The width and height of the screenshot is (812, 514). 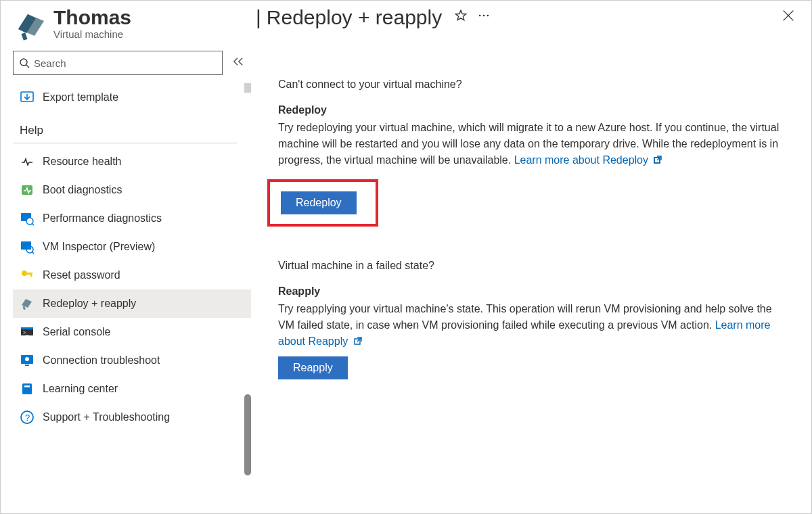 What do you see at coordinates (83, 190) in the screenshot?
I see `sidebar-item-label: Boot diagnostics` at bounding box center [83, 190].